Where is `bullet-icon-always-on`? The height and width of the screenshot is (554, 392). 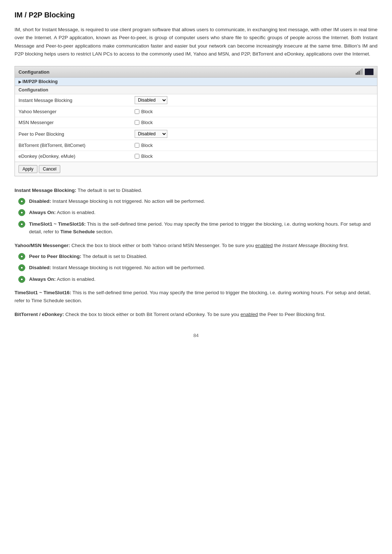
bullet-icon-always-on is located at coordinates (22, 213).